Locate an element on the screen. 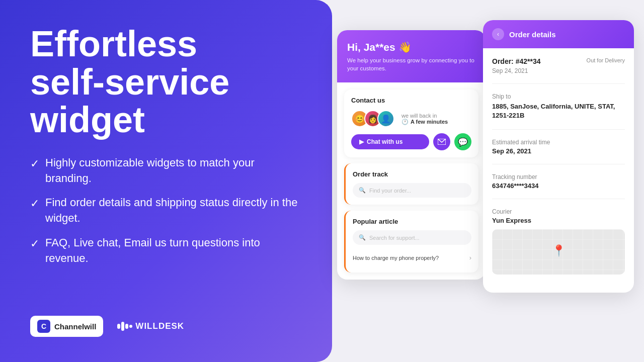  courier-value: Yun Express is located at coordinates (558, 220).